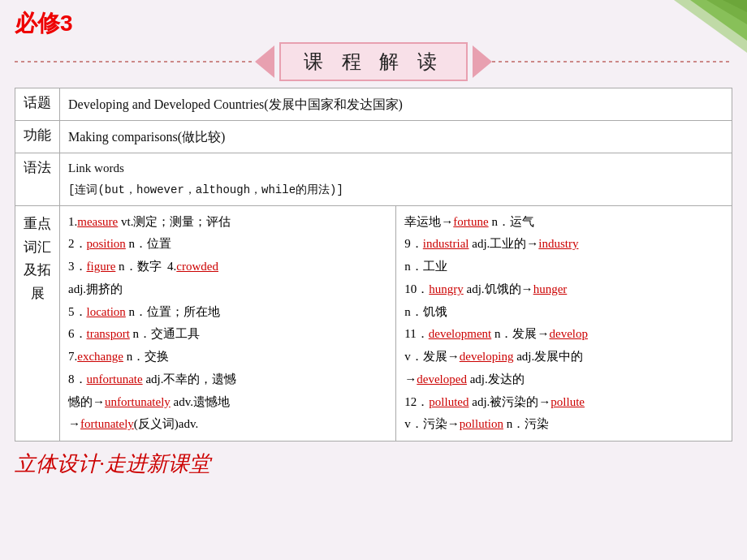  Describe the element at coordinates (425, 266) in the screenshot. I see `vocab-item-9b: n．工业` at that location.